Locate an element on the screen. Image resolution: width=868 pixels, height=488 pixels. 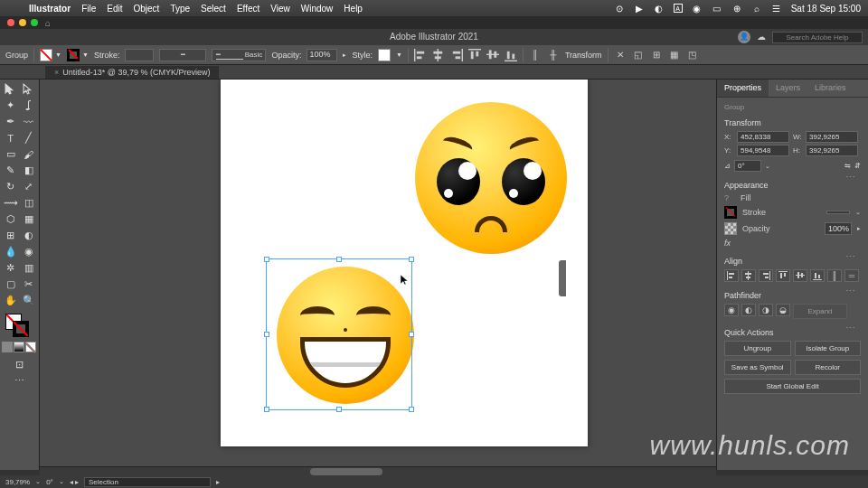
minus-front-icon: ◐ is located at coordinates (749, 310).